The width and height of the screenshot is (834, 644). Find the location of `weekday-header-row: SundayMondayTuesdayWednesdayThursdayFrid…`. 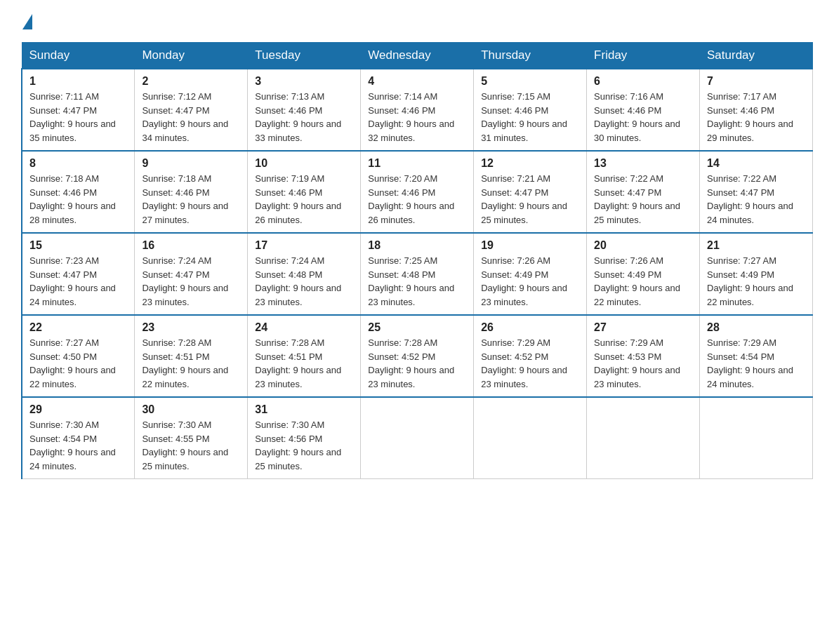

weekday-header-row: SundayMondayTuesdayWednesdayThursdayFrid… is located at coordinates (417, 56).